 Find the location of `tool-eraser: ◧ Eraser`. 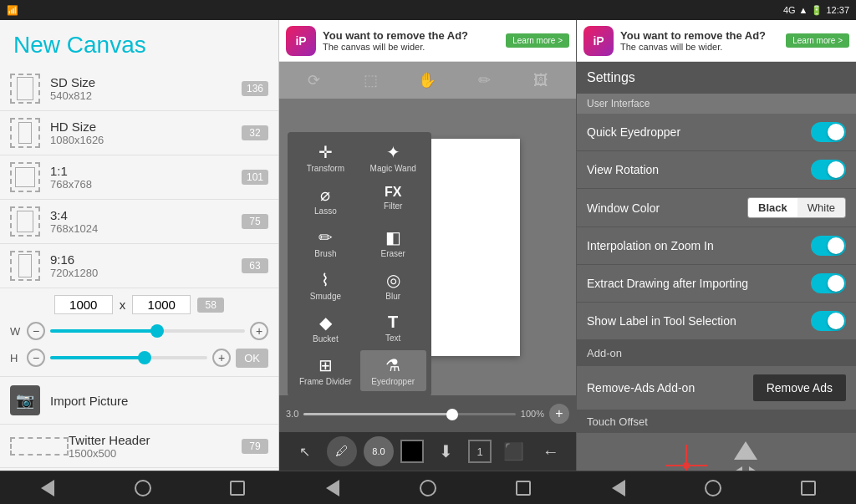

tool-eraser: ◧ Eraser is located at coordinates (393, 242).